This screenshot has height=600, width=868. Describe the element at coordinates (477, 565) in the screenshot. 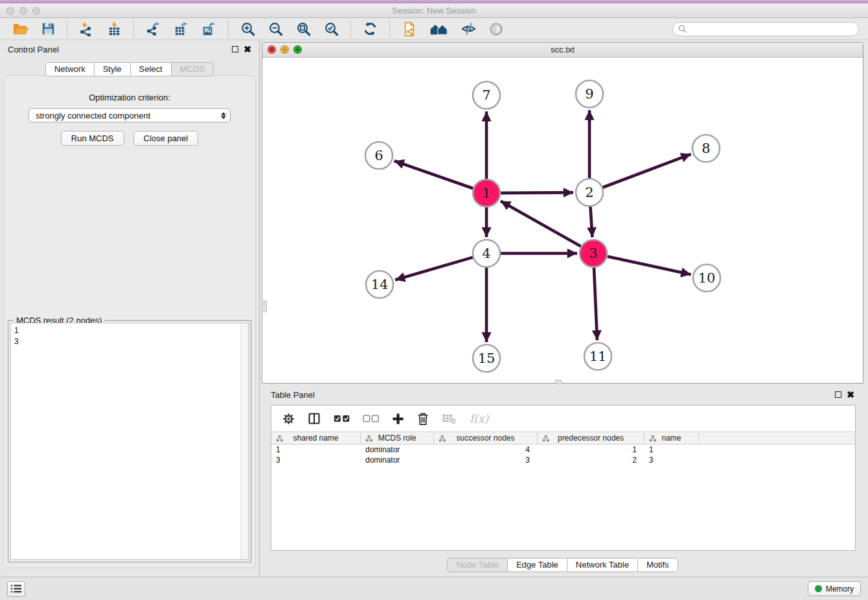

I see `tab-node-table: Node Table` at that location.